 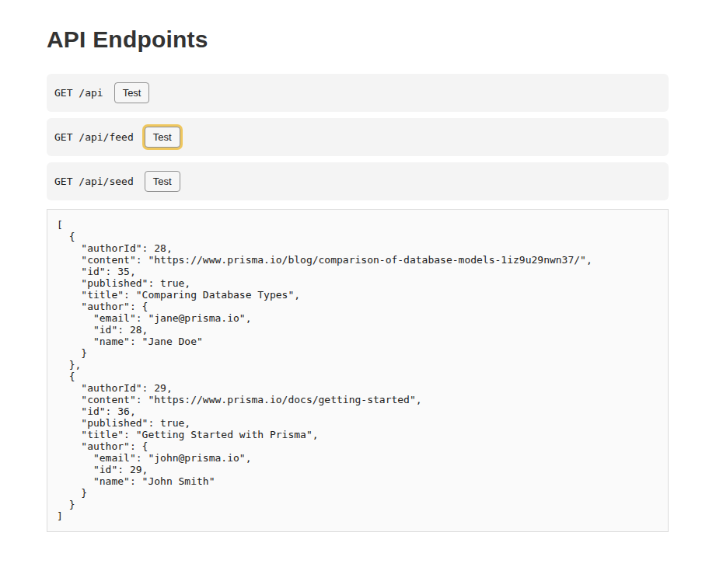 I want to click on test-button-api-seed: Test, so click(x=162, y=182).